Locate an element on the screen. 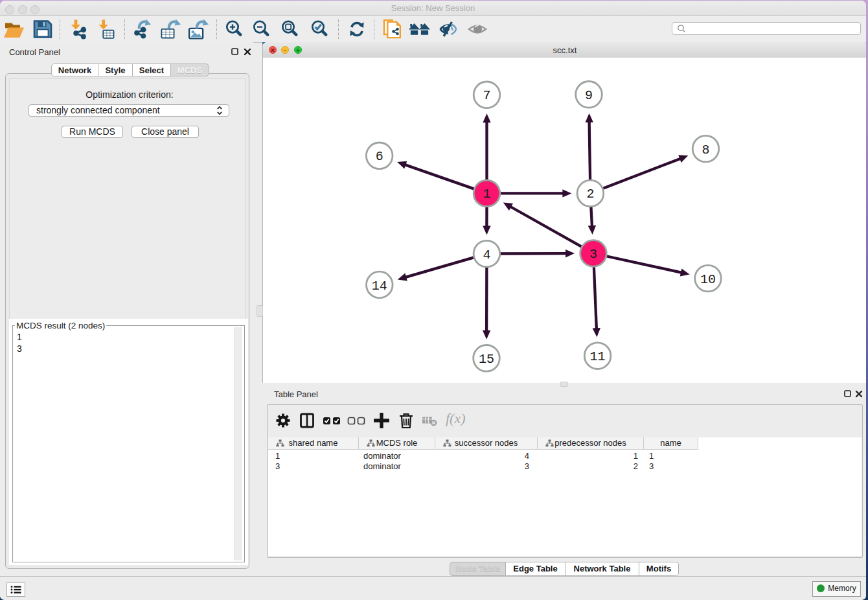 The image size is (868, 600). svg-text: 3 is located at coordinates (593, 254).